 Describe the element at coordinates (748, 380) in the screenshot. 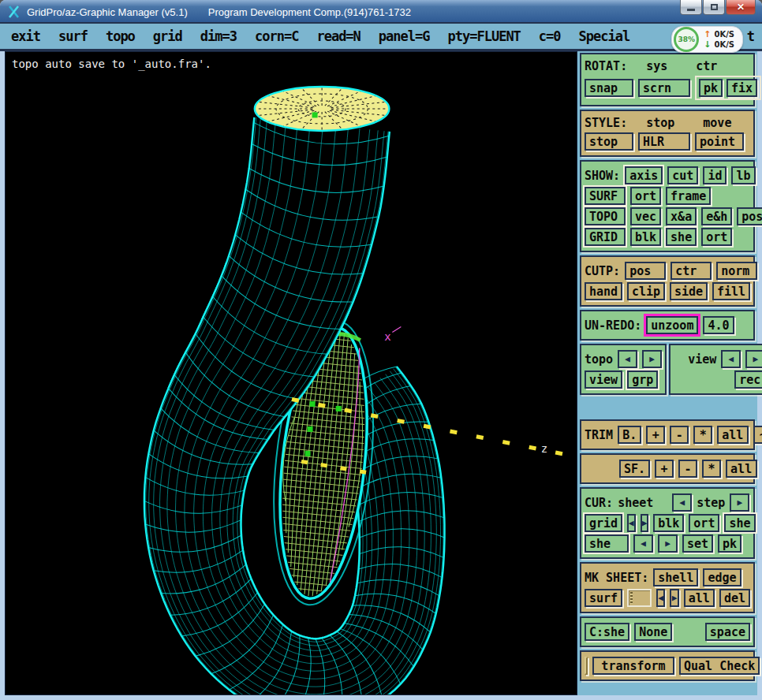

I see `rec-button: rec` at that location.